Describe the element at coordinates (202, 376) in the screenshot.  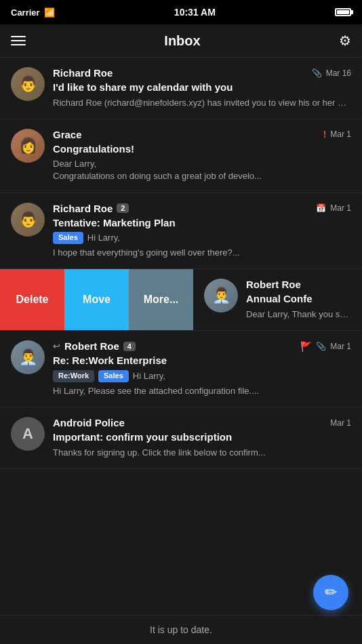
I see `tags-row: Re:Work Sales Hi Larry,` at that location.